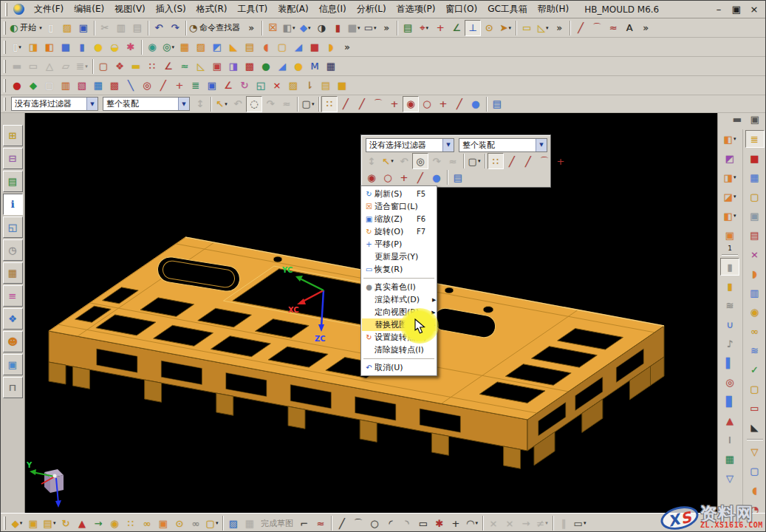 Image resolution: width=766 pixels, height=532 pixels. Describe the element at coordinates (321, 28) in the screenshot. I see `shaded-view-button: ◑` at that location.